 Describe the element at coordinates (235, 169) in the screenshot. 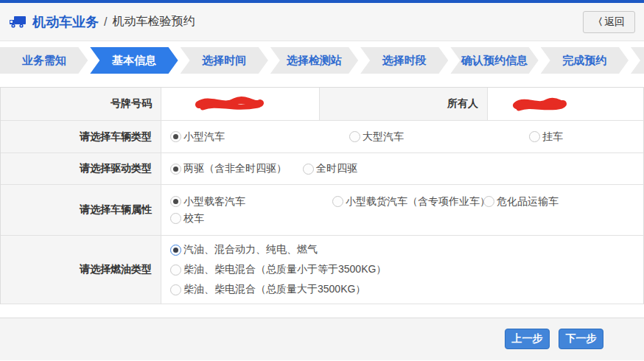

I see `radio-option-label: 两驱（含非全时四驱）` at that location.